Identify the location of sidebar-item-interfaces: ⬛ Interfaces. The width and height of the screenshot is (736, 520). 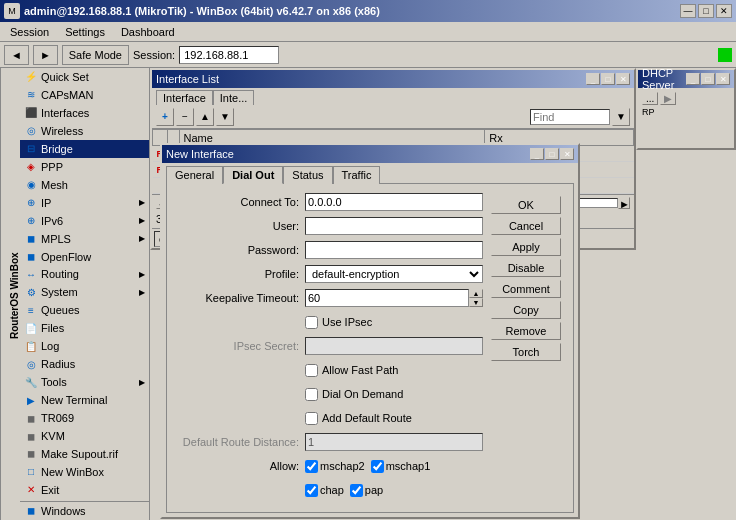
(84, 113).